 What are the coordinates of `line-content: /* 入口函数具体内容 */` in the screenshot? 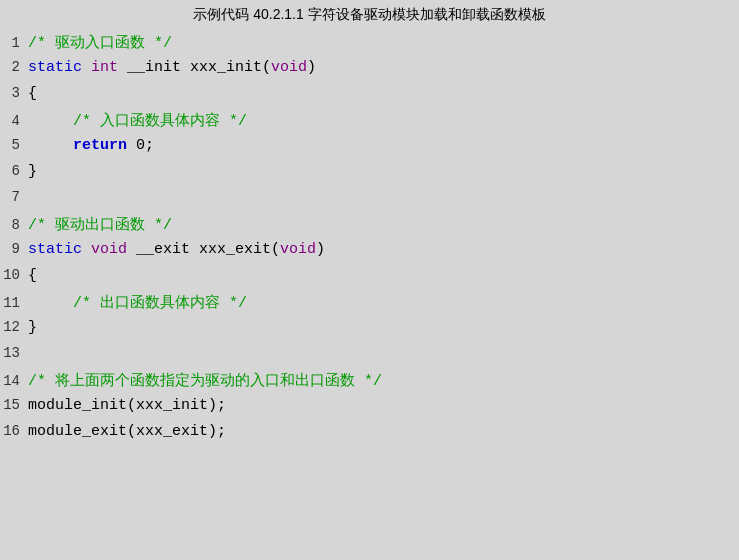 It's located at (138, 120).